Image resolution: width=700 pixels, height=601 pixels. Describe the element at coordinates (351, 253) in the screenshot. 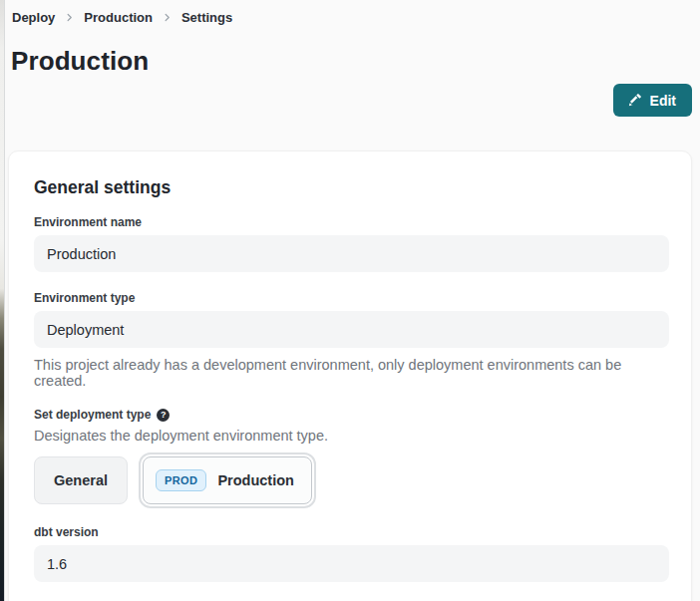

I see `environment-name-input: Production` at that location.